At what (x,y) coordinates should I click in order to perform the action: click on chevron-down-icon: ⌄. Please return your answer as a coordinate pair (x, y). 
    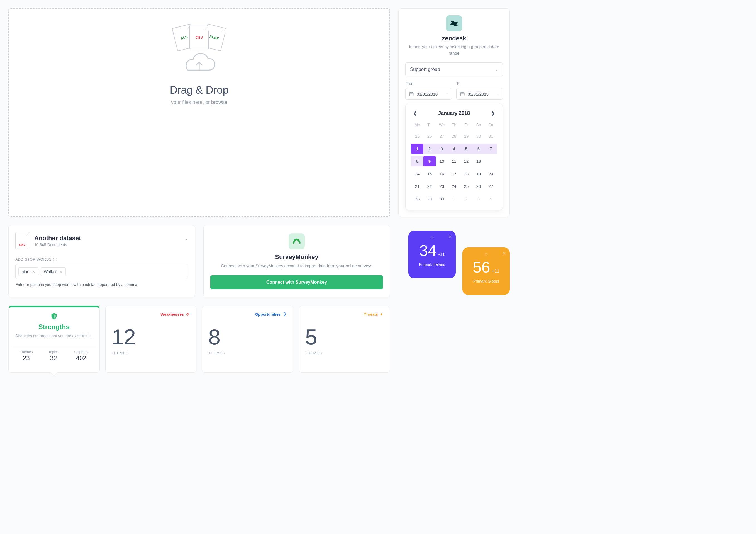
    Looking at the image, I should click on (497, 70).